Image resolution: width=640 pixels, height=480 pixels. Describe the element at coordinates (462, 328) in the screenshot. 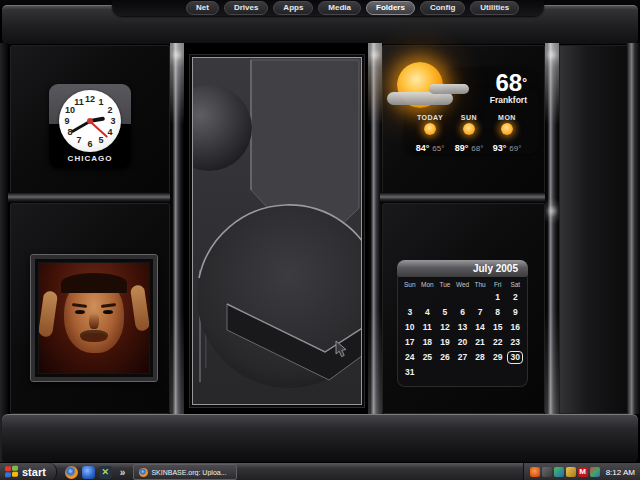

I see `calendar-week: 10 11 12 13 14 15 16` at that location.